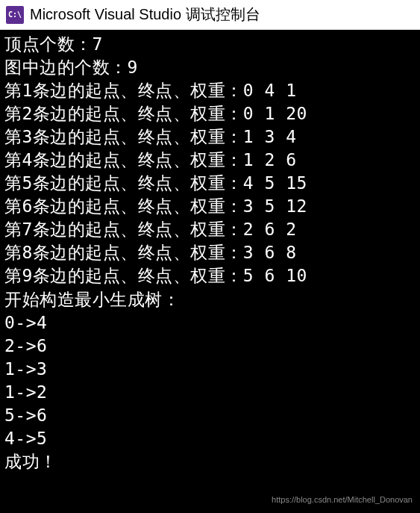 The image size is (420, 513). I want to click on title-bar: C:\ Microsoft Visual Studio 调试控制台, so click(210, 15).